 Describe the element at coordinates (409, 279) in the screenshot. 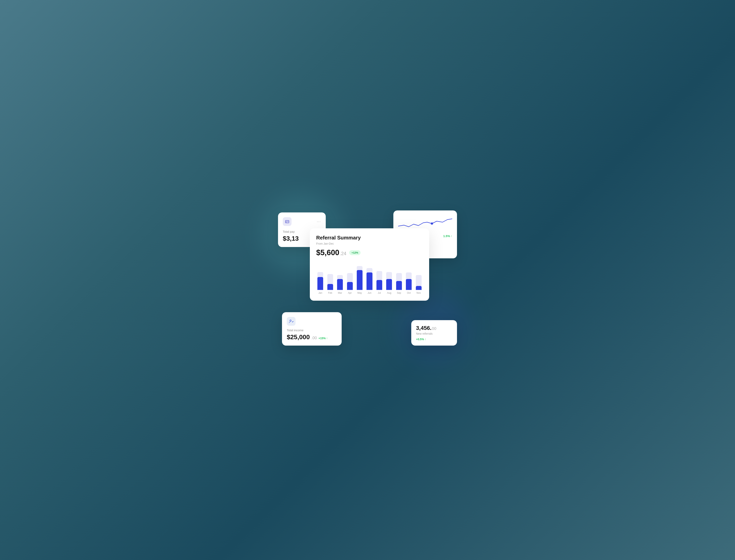

I see `bar-group: Oct` at that location.